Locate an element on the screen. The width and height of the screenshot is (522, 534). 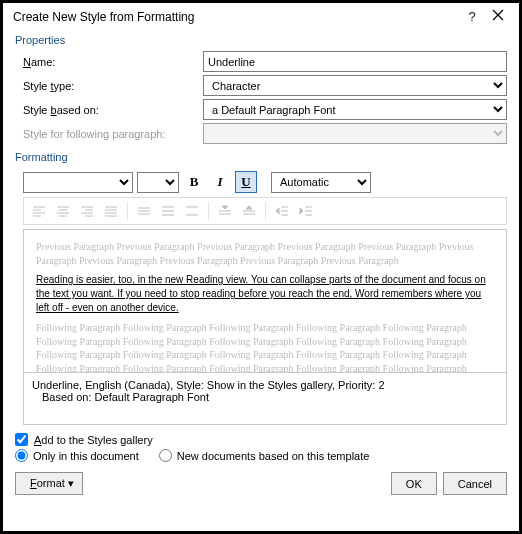
space-before-up-icon is located at coordinates (225, 211).